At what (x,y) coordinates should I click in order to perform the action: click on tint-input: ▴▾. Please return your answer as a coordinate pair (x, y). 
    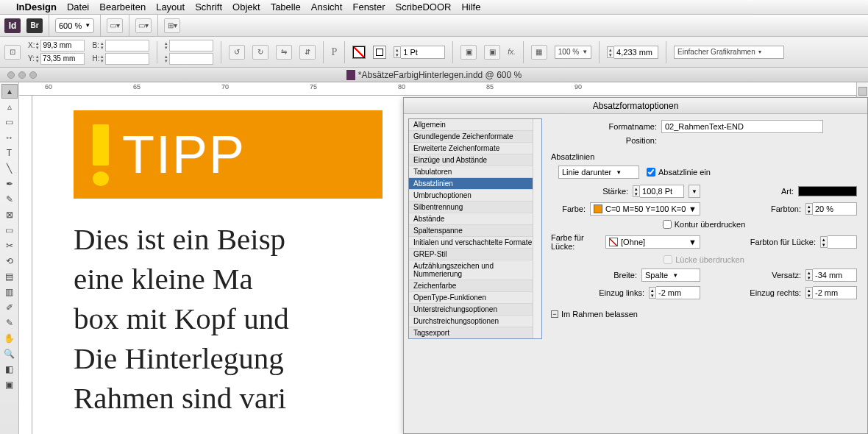
    Looking at the image, I should click on (831, 209).